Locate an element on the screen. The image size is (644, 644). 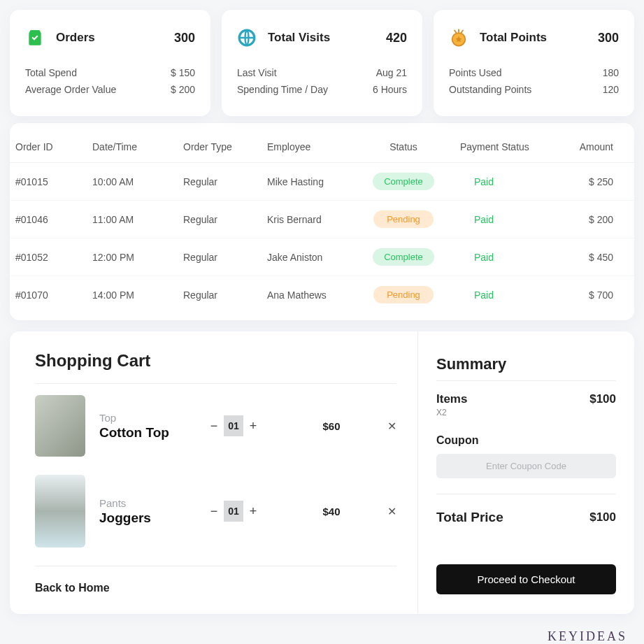
status-badge: Complete is located at coordinates (403, 257).